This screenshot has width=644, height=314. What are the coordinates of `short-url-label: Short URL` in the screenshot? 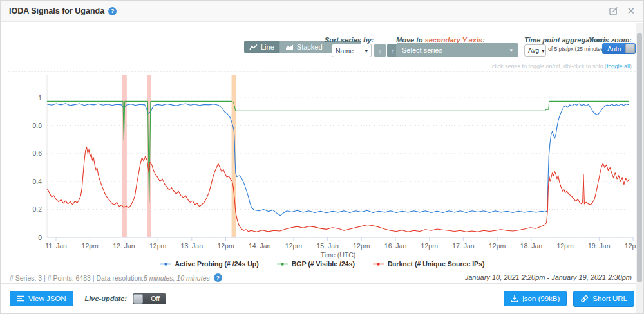 It's located at (610, 299).